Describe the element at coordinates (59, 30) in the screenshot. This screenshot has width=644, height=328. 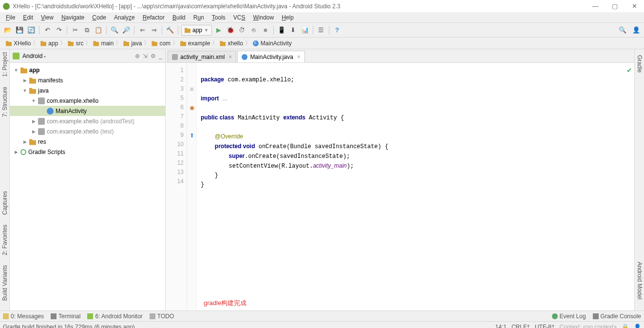
I see `redo-icon: ↷` at that location.